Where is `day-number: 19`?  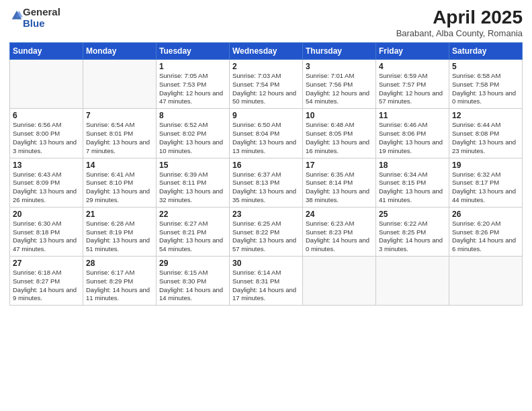
day-number: 19 is located at coordinates (486, 165).